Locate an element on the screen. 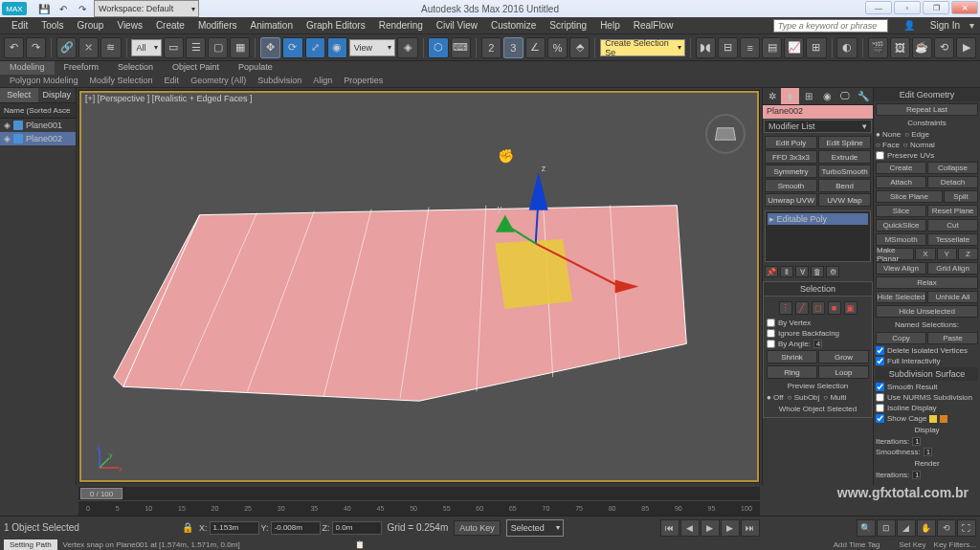 The height and width of the screenshot is (550, 980). by-vertex-checkbox is located at coordinates (771, 323).